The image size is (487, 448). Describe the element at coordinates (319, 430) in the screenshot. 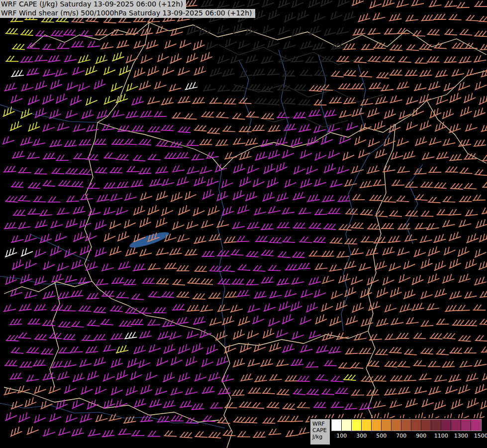

I see `legend-label-line2: CAPE` at that location.